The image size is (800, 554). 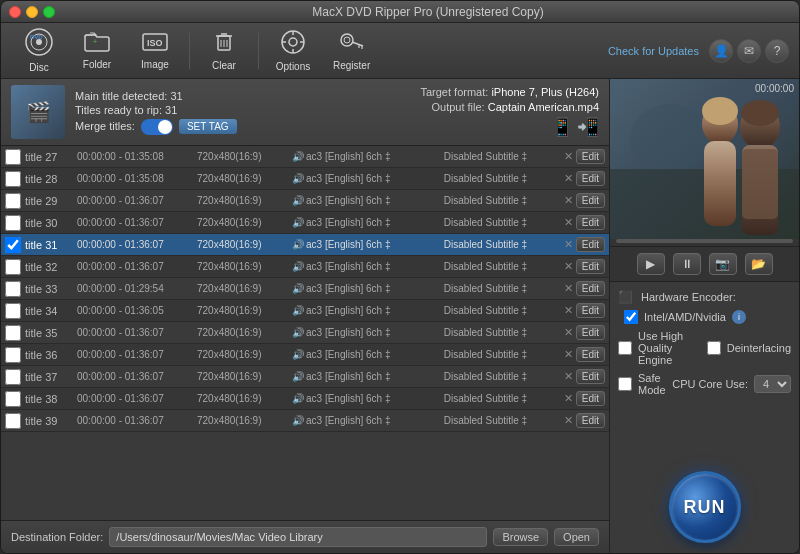 I want to click on destination-label: Destination Folder:, so click(x=57, y=537).